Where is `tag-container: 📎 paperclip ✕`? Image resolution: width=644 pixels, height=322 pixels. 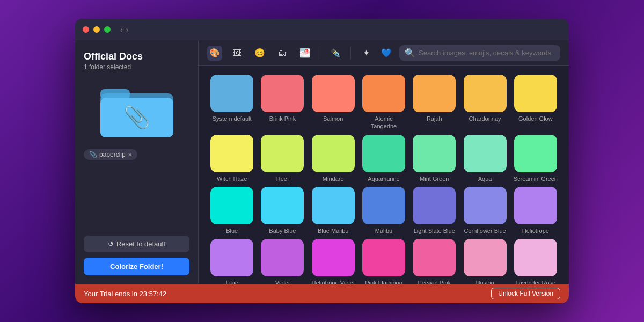 tag-container: 📎 paperclip ✕ is located at coordinates (136, 155).